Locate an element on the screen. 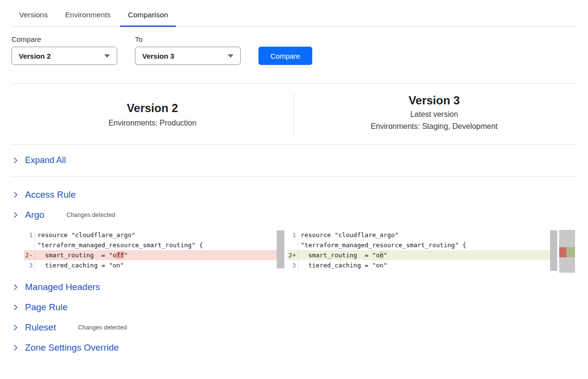 Image resolution: width=588 pixels, height=379 pixels. line-number: 2- is located at coordinates (30, 255).